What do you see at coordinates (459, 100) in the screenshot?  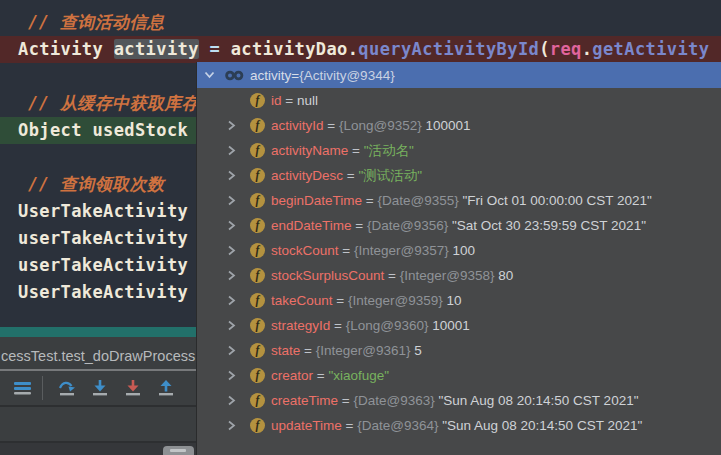 I see `variable-row-id: fid = null` at bounding box center [459, 100].